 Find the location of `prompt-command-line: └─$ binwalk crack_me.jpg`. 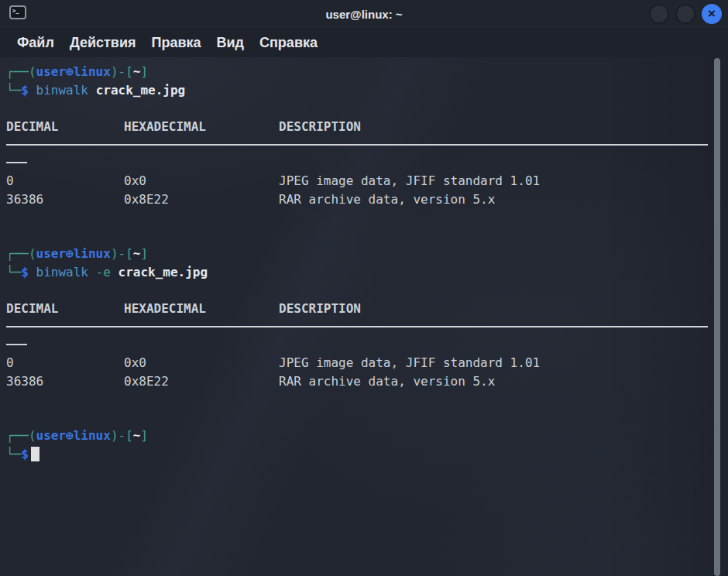

prompt-command-line: └─$ binwalk crack_me.jpg is located at coordinates (357, 91).